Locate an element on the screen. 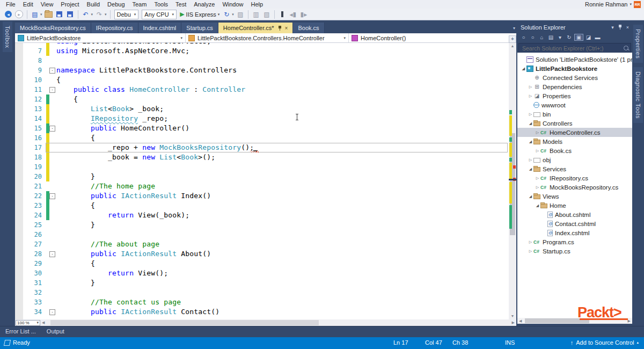 Image resolution: width=644 pixels, height=349 pixels. panel-tab-output: Output is located at coordinates (56, 331).